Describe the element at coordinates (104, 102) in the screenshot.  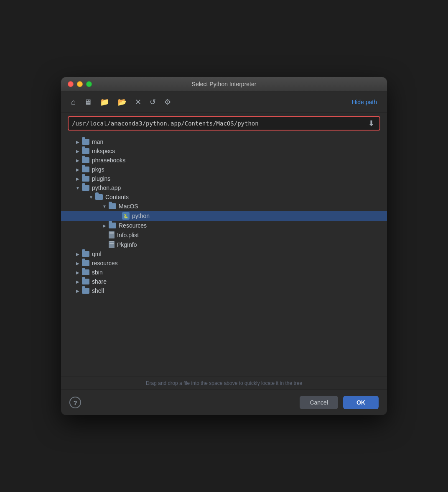
I see `folder-button: 📁` at that location.